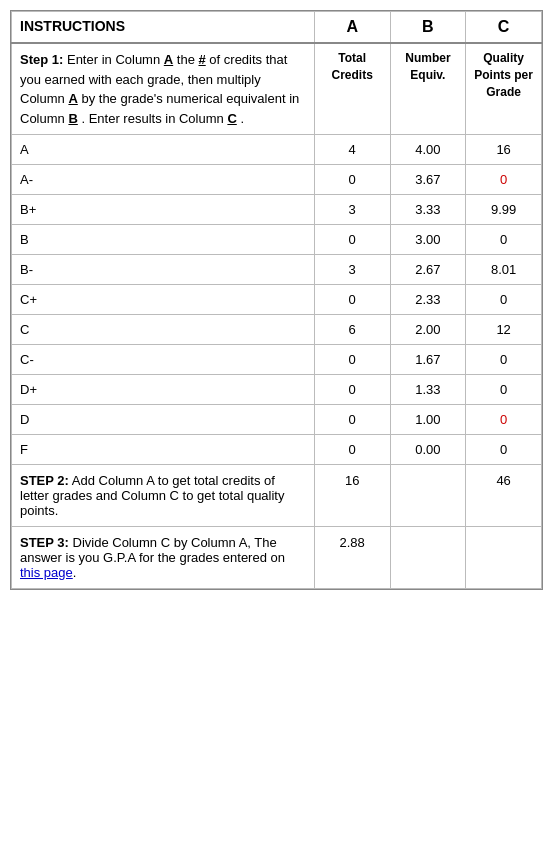 The width and height of the screenshot is (553, 849). Describe the element at coordinates (164, 330) in the screenshot. I see `grade-label: C` at that location.